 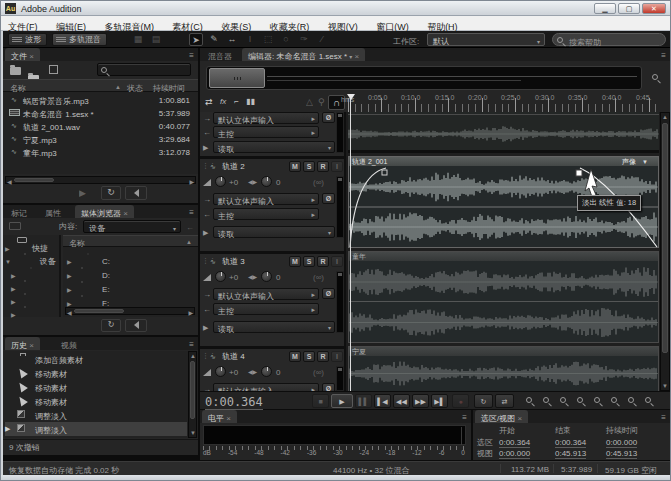 What do you see at coordinates (334, 435) in the screenshot?
I see `level-meter` at bounding box center [334, 435].